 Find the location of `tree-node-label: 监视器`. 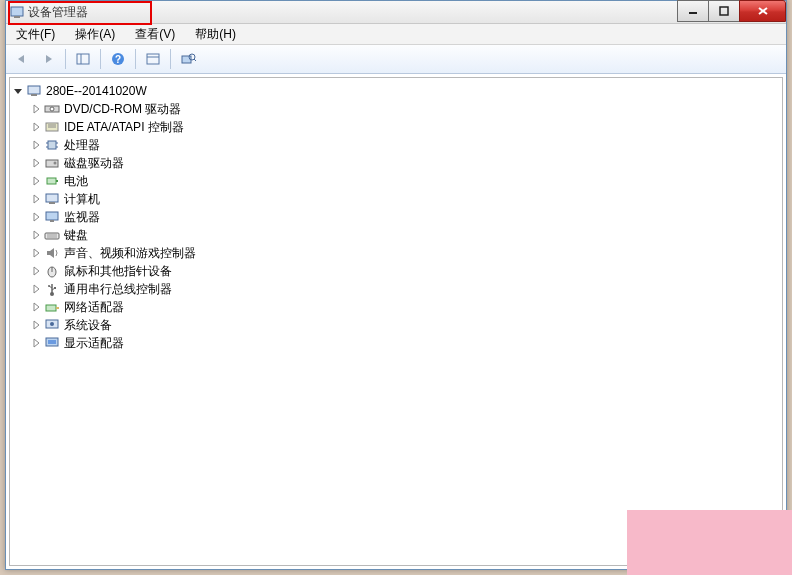

tree-node-label: 监视器 is located at coordinates (82, 218).